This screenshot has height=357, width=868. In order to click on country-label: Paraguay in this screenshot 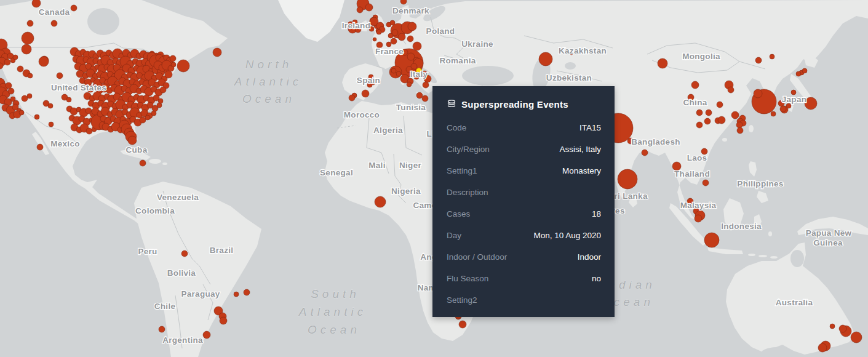, I will do `click(201, 294)`.